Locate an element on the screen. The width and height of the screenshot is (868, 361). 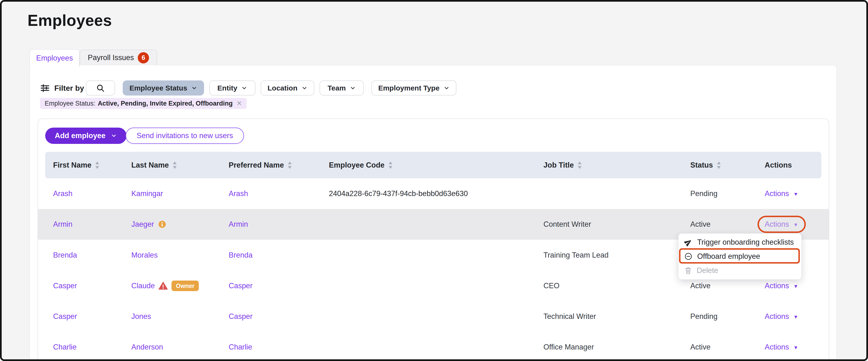
preferred-name-link: Charlie is located at coordinates (241, 345).